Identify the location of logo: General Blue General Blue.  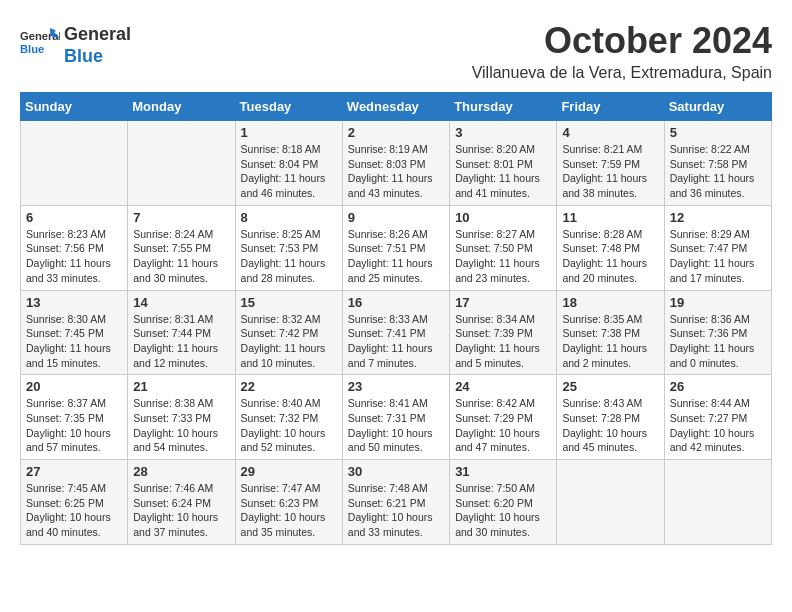
(76, 44).